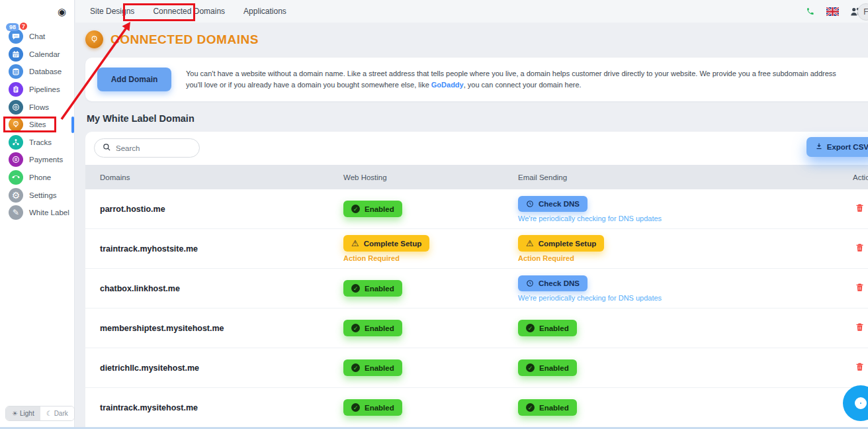 The width and height of the screenshot is (868, 429). What do you see at coordinates (431, 249) in the screenshot?
I see `web-hosting-cell: ⚠Complete Setup Action Required` at bounding box center [431, 249].